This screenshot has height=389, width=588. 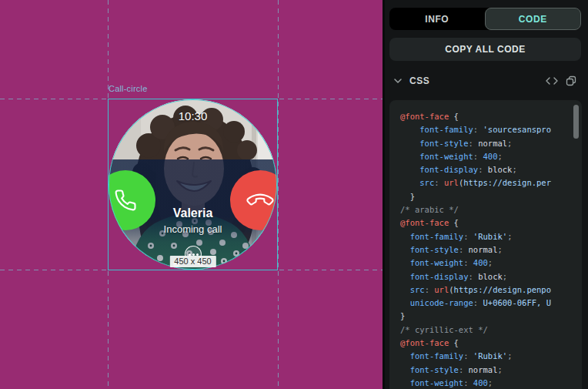 What do you see at coordinates (192, 262) in the screenshot?
I see `size-badge: 450 x 450` at bounding box center [192, 262].